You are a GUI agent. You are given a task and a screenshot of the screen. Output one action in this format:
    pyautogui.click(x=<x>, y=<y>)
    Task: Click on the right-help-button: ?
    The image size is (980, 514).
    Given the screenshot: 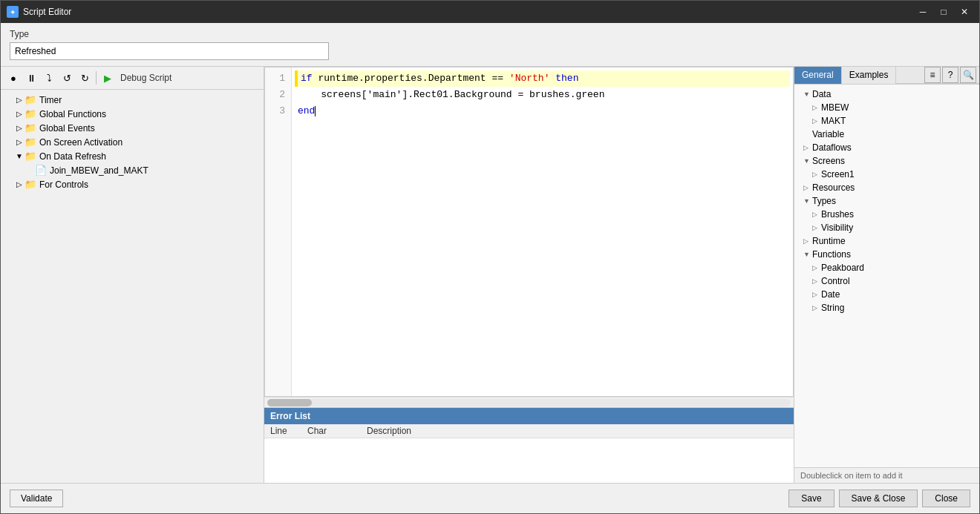 What is the action you would take?
    pyautogui.click(x=950, y=75)
    